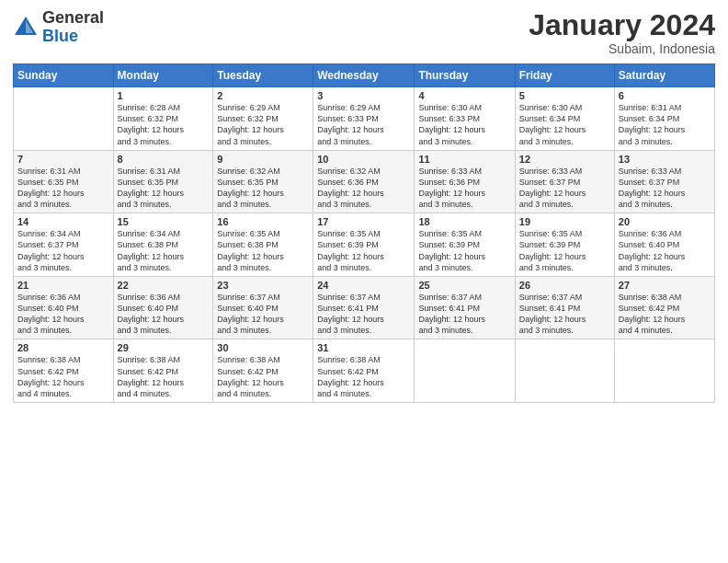  I want to click on day-number: 13, so click(665, 159).